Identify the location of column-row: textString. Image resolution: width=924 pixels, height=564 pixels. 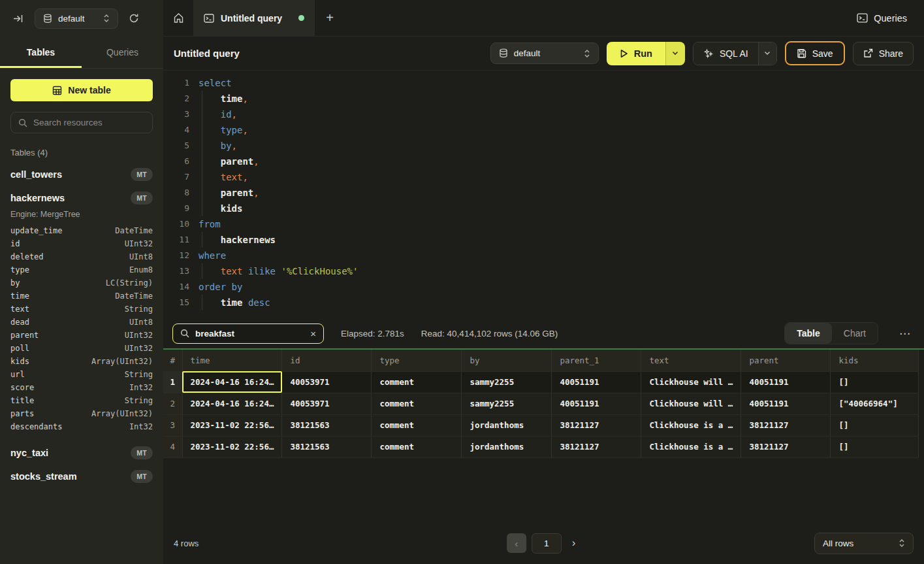
(82, 309).